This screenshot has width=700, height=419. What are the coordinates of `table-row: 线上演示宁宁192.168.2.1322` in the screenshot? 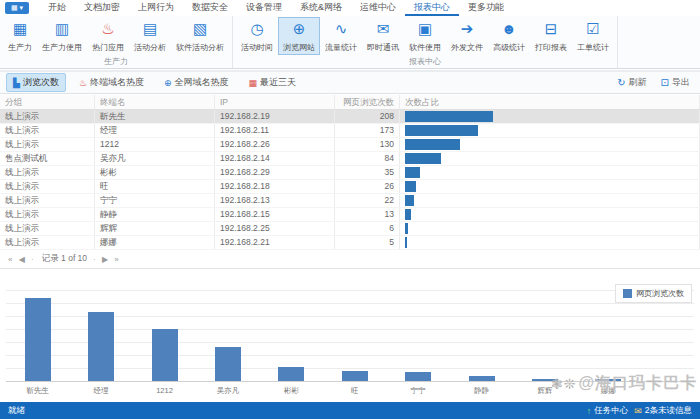 It's located at (350, 201).